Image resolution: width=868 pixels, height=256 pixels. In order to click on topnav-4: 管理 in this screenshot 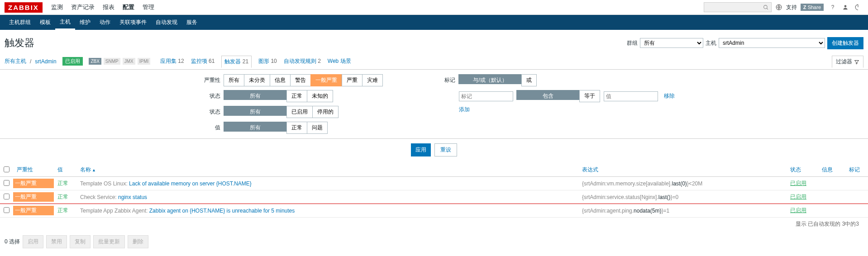, I will do `click(148, 7)`.